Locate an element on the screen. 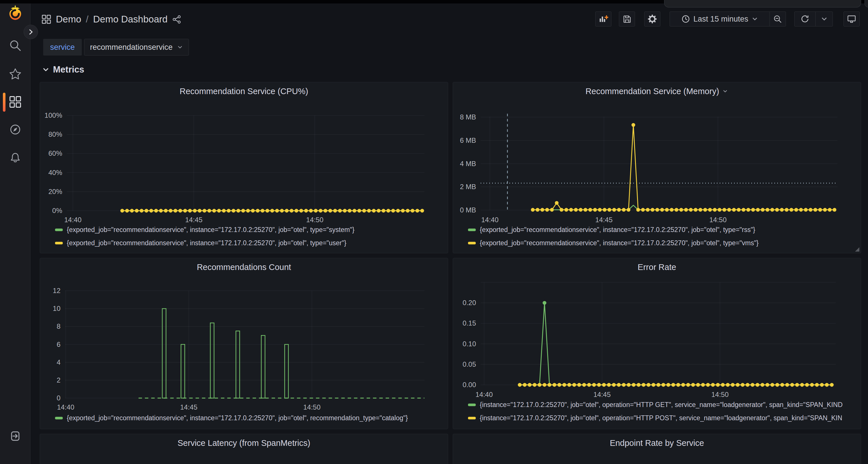 The height and width of the screenshot is (464, 868). time-picker-group: Last 15 minutes is located at coordinates (728, 19).